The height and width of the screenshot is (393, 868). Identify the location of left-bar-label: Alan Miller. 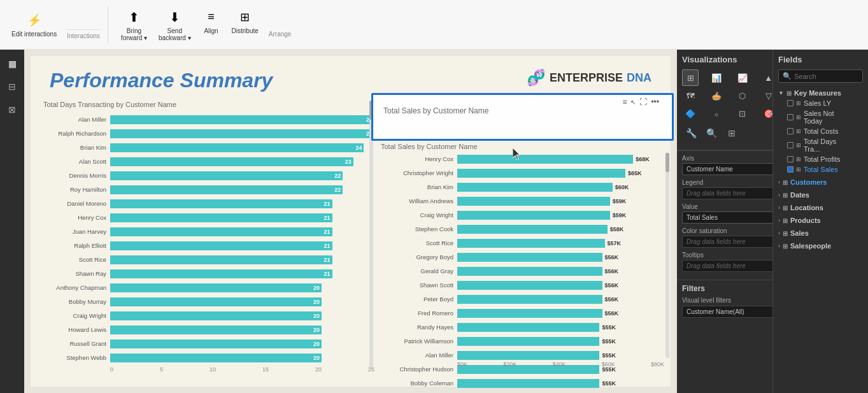
(76, 120).